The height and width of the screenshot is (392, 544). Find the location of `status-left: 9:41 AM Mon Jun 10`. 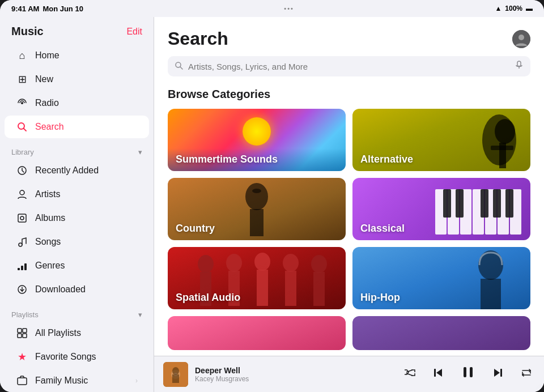

status-left: 9:41 AM Mon Jun 10 is located at coordinates (48, 9).